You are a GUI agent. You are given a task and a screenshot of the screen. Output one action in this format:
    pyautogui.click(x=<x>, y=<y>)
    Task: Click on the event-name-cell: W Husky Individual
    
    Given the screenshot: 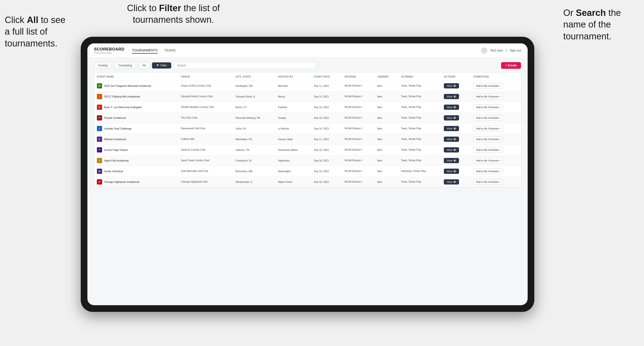 What is the action you would take?
    pyautogui.click(x=136, y=171)
    